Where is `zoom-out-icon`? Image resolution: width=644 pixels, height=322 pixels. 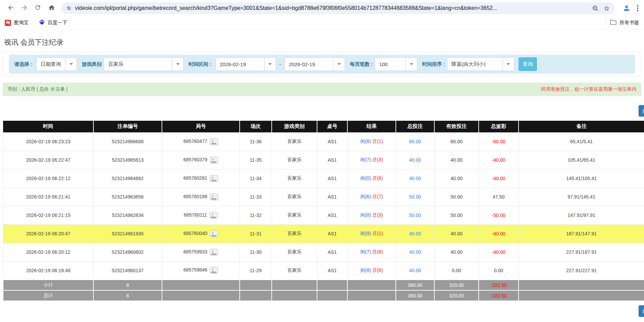
zoom-out-icon is located at coordinates (595, 8).